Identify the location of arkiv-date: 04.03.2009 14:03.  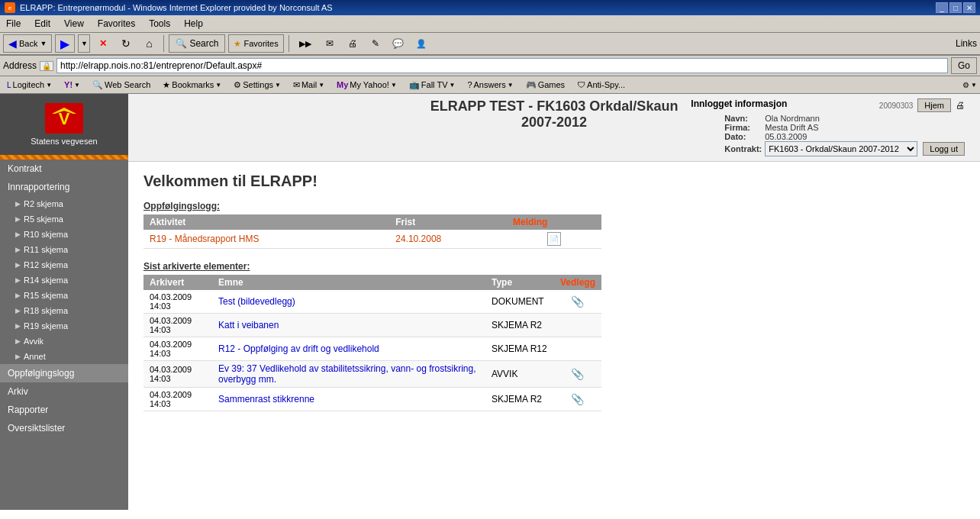
(178, 302).